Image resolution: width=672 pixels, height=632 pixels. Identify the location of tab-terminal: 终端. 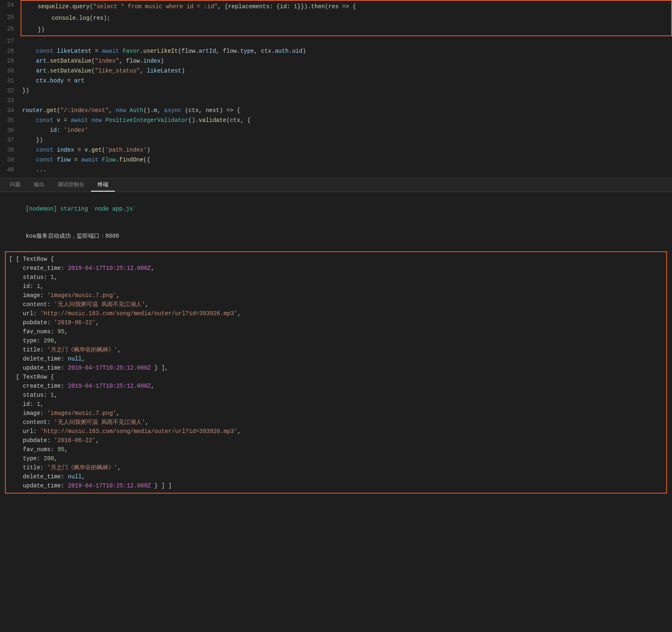
(103, 185).